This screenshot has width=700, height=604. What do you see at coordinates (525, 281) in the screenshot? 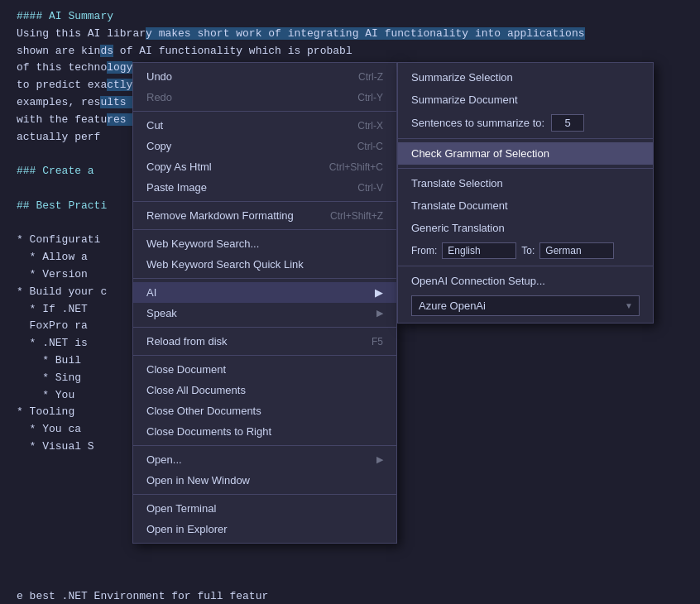
I see `submenu-openai-setup: OpenAI Connection Setup...` at bounding box center [525, 281].